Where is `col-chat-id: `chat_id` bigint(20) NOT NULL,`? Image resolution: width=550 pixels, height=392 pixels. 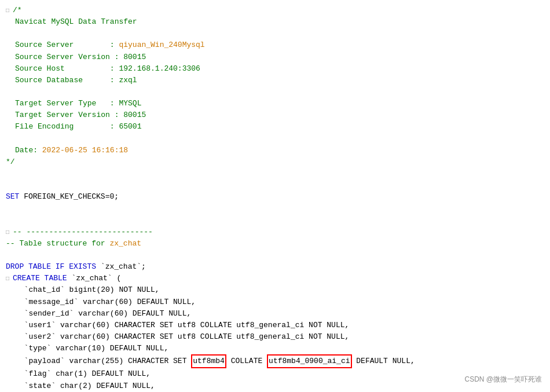 col-chat-id: `chat_id` bigint(20) NOT NULL, is located at coordinates (87, 290).